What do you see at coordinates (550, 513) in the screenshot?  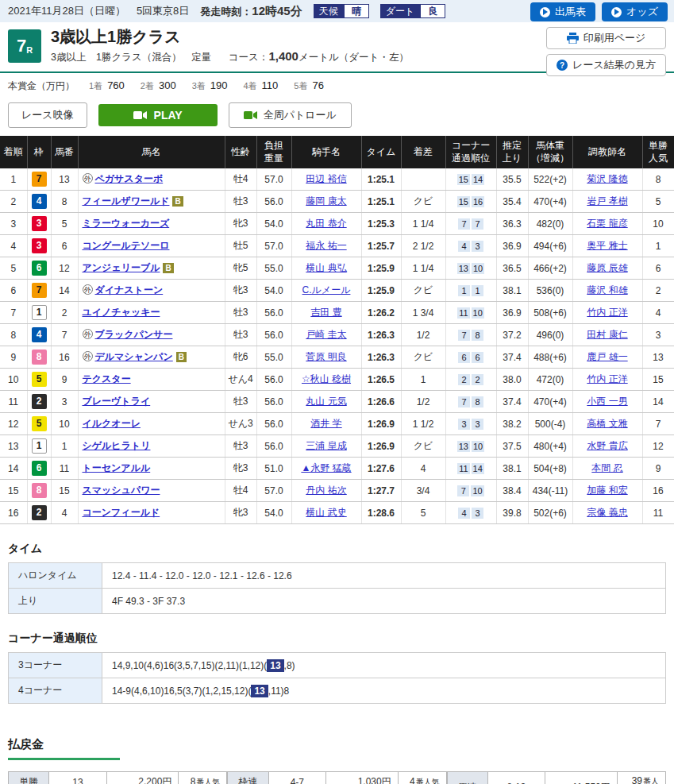 I see `horse-weight: 502(+6)` at bounding box center [550, 513].